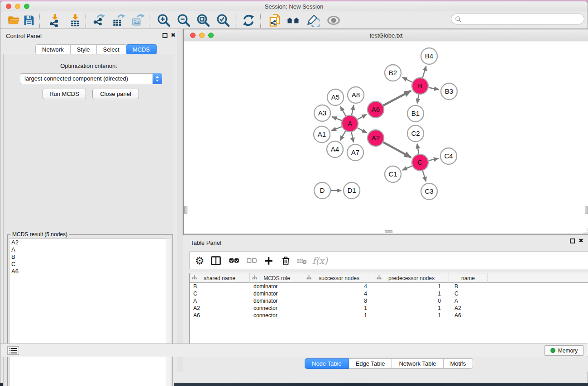 Image resolution: width=588 pixels, height=386 pixels. I want to click on column-header-successor-nodes: successor nodes, so click(339, 278).